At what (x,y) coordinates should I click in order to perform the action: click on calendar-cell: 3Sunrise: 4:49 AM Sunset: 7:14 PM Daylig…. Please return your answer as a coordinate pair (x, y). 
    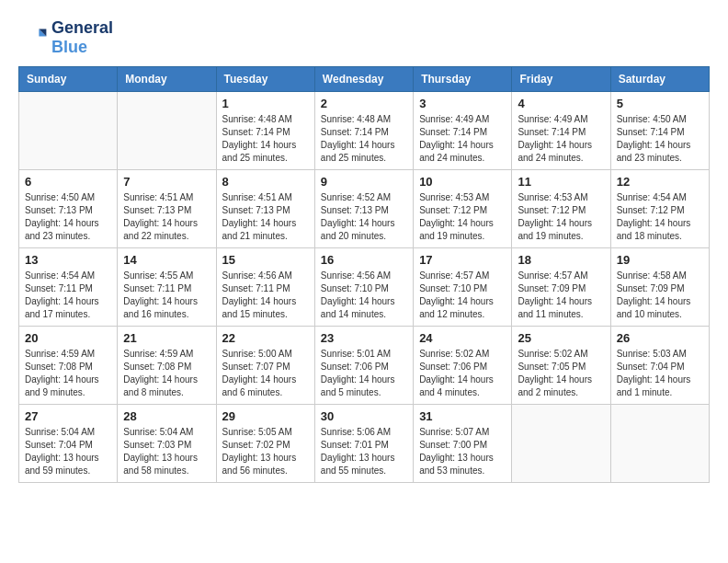
    Looking at the image, I should click on (463, 131).